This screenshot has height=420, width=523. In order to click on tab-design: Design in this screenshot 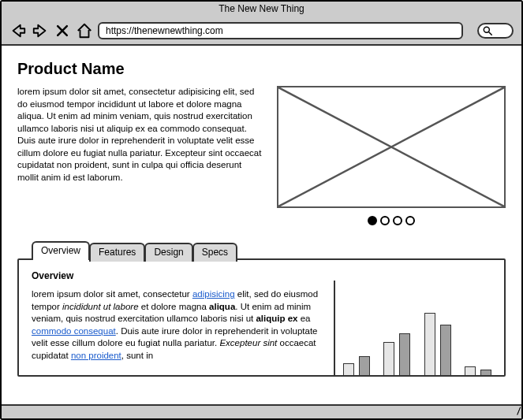, I will do `click(169, 252)`.